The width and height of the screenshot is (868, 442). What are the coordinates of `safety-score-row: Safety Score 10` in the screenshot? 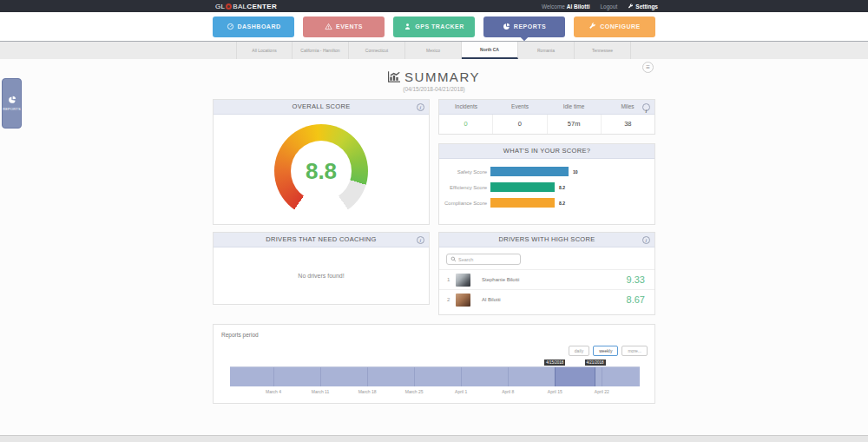 It's located at (543, 172).